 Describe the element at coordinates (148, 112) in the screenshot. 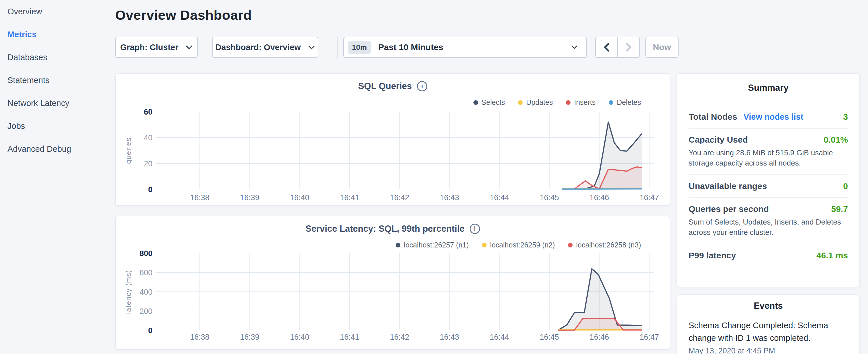

I see `y-tick-label: 60` at that location.